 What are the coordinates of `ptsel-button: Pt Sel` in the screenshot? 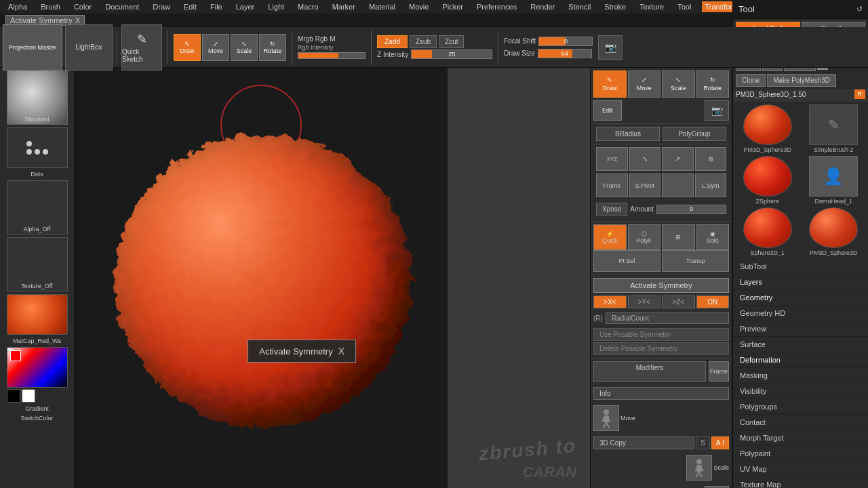 It's located at (627, 261).